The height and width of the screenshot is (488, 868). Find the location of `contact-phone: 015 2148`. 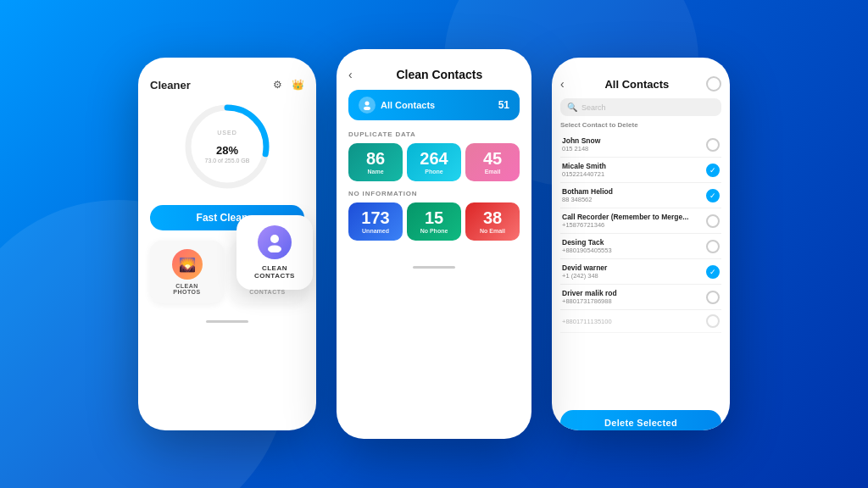

contact-phone: 015 2148 is located at coordinates (581, 149).